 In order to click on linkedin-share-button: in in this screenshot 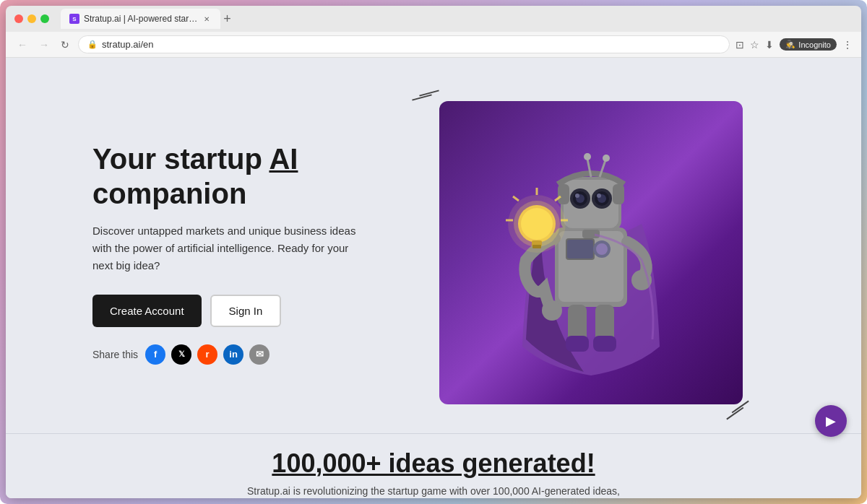, I will do `click(233, 355)`.